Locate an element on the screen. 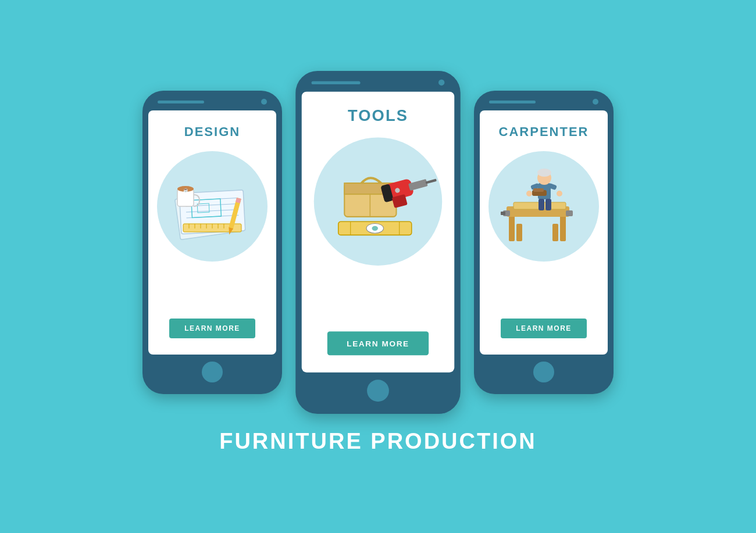 The height and width of the screenshot is (533, 756). screen-title-tools: TOOLS is located at coordinates (378, 116).